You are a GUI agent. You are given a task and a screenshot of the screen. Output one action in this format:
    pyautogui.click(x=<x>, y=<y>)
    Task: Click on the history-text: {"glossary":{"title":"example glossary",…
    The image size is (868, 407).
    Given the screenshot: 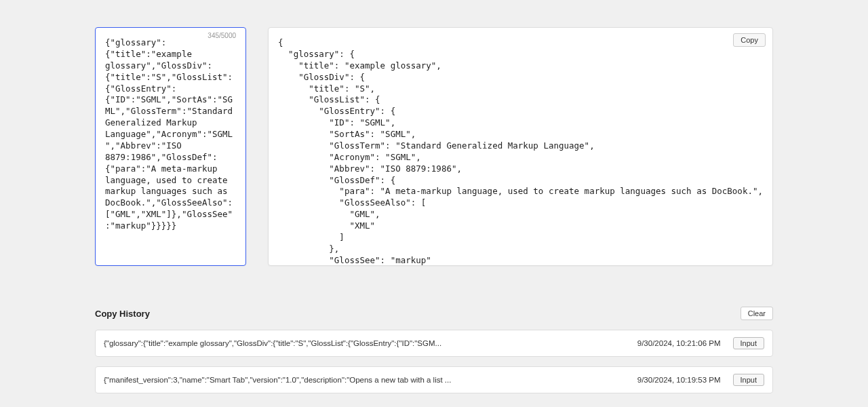 What is the action you would take?
    pyautogui.click(x=366, y=343)
    